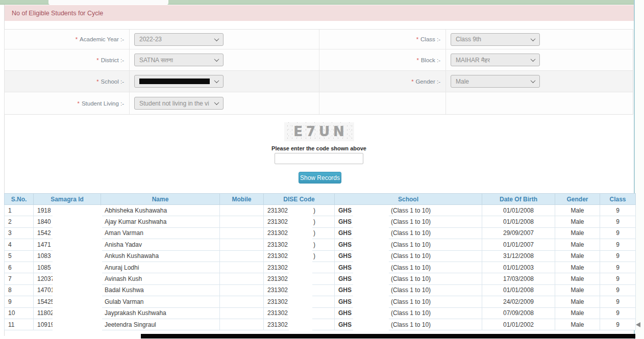  I want to click on show-records-button: Show Records, so click(320, 177).